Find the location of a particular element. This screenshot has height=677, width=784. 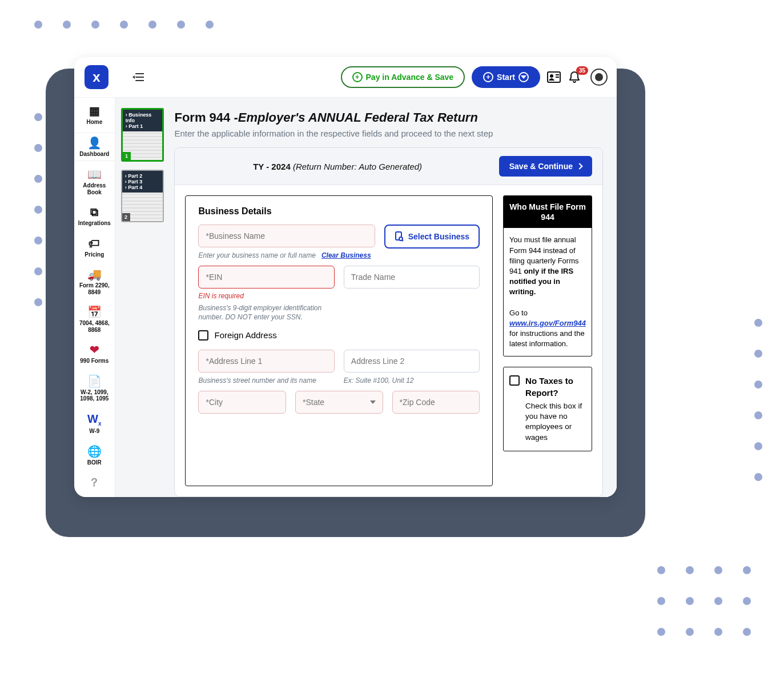

who-must-file-box: Who Must File Form 944 You must file ann… is located at coordinates (548, 276).